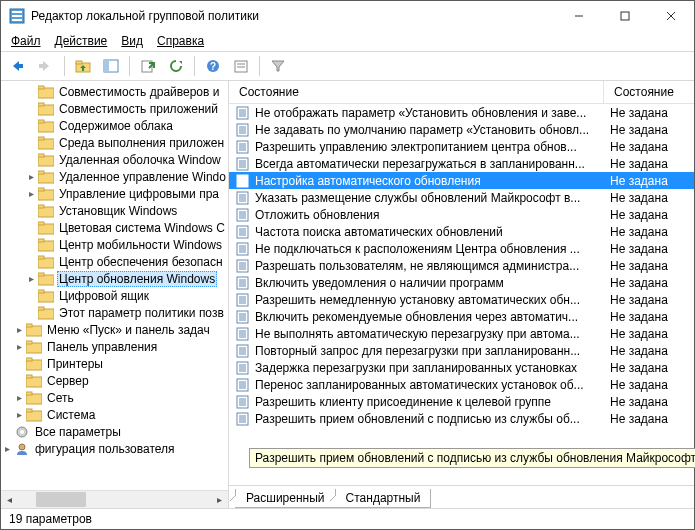 The image size is (695, 530). Describe the element at coordinates (114, 414) in the screenshot. I see `tree-item: ▸Система` at that location.